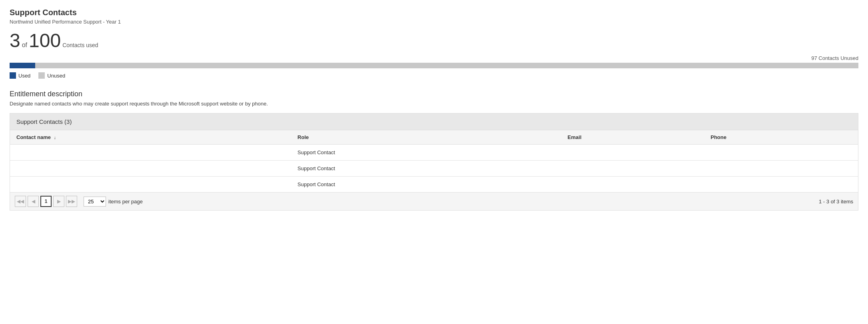 This screenshot has height=324, width=868. Describe the element at coordinates (633, 137) in the screenshot. I see `col-email: Email` at that location.